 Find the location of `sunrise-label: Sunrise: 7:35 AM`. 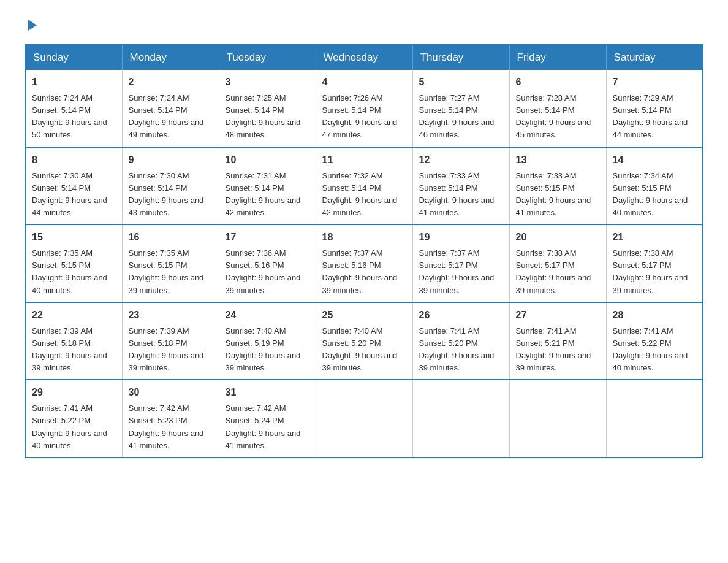

sunrise-label: Sunrise: 7:35 AM is located at coordinates (159, 253).